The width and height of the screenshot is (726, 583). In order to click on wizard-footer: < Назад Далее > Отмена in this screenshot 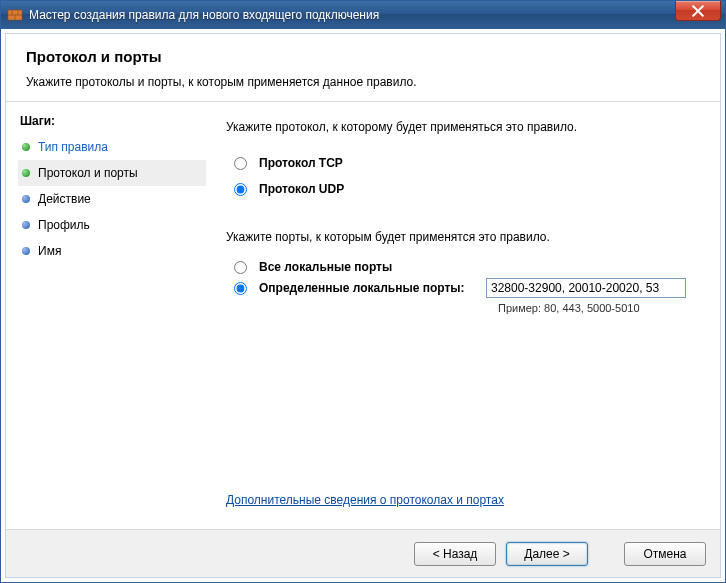, I will do `click(363, 553)`.